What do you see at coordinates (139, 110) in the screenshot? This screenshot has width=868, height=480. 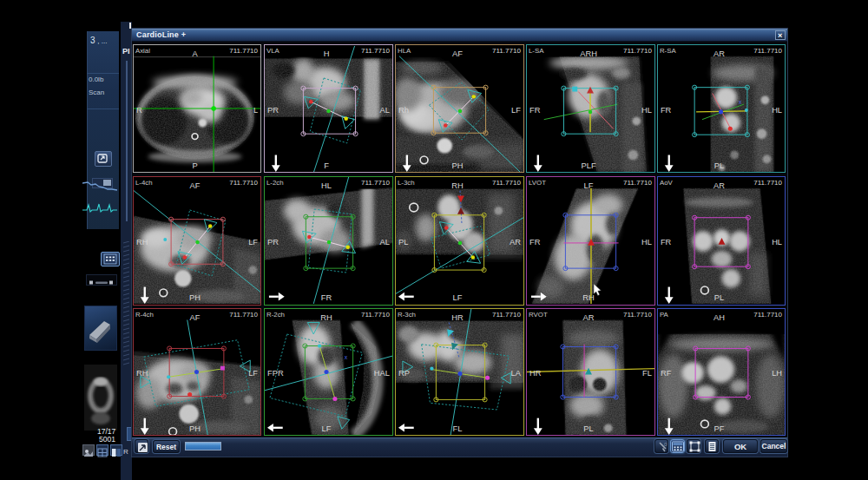 I see `svg-text: R` at bounding box center [139, 110].